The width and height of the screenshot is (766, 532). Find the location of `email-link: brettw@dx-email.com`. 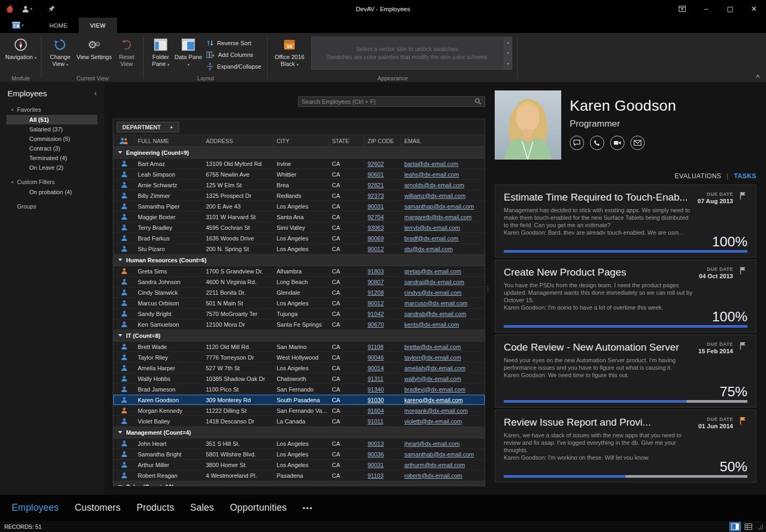

email-link: brettw@dx-email.com is located at coordinates (433, 347).